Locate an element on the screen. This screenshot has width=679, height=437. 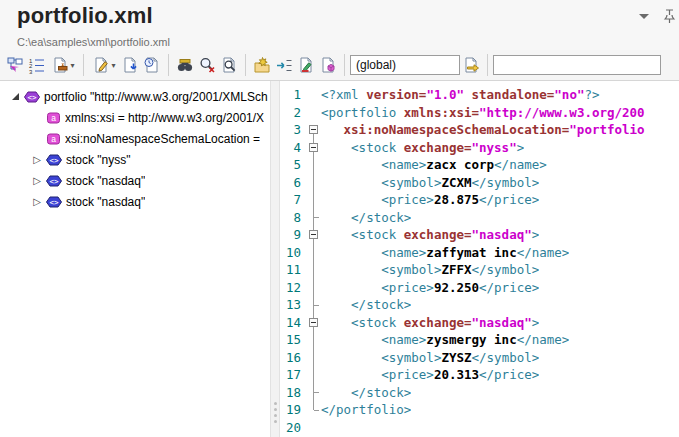
tree-label: portfolio "http://www.w3.org/2001/XMLSch is located at coordinates (156, 97).